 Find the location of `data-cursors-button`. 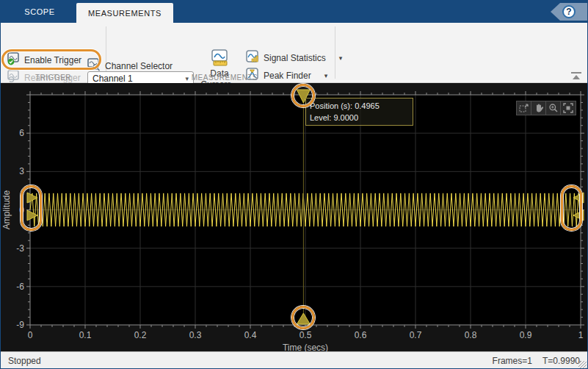

data-cursors-button is located at coordinates (220, 60).